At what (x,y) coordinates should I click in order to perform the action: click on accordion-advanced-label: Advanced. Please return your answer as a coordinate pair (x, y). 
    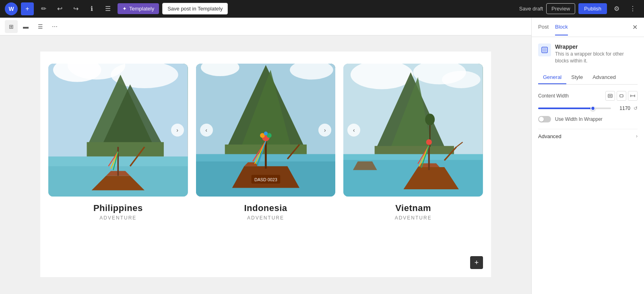
    Looking at the image, I should click on (550, 136).